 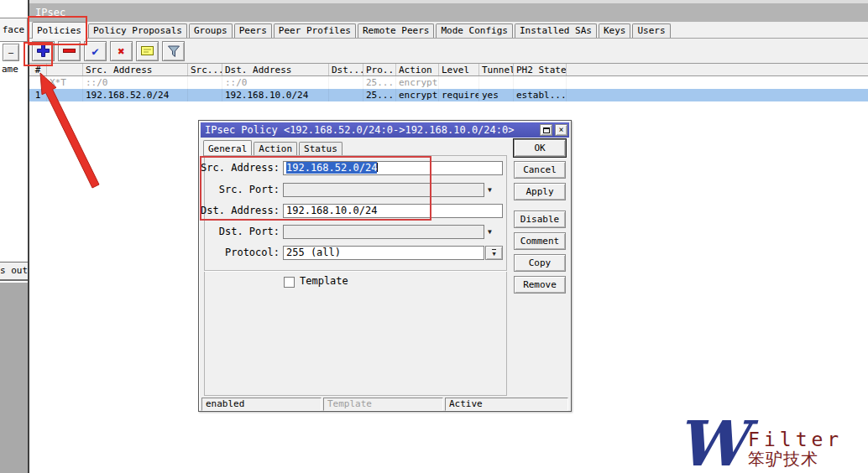 What do you see at coordinates (321, 149) in the screenshot?
I see `dialog-tab-status: Status` at bounding box center [321, 149].